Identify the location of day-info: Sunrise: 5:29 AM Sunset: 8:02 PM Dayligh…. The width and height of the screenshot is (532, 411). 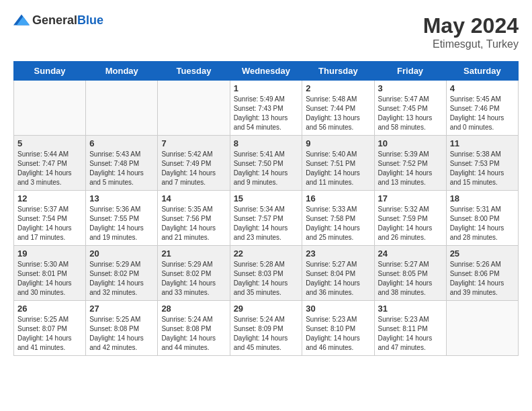
(193, 279).